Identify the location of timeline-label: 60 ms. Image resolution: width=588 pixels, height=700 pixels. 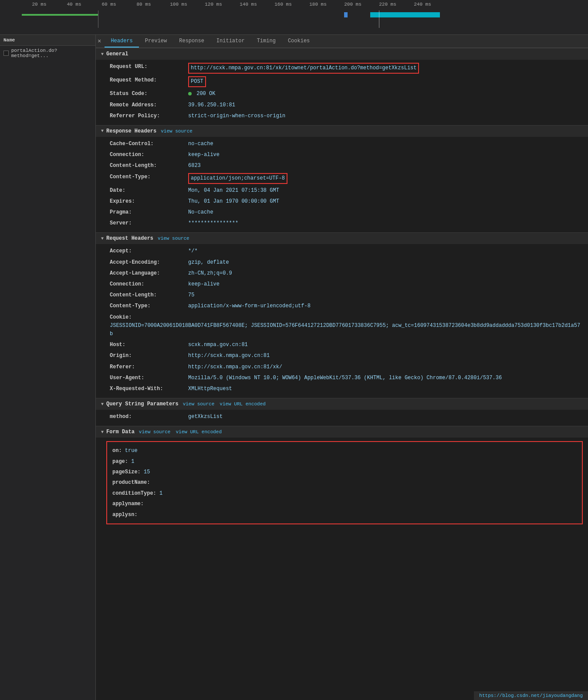
(109, 4).